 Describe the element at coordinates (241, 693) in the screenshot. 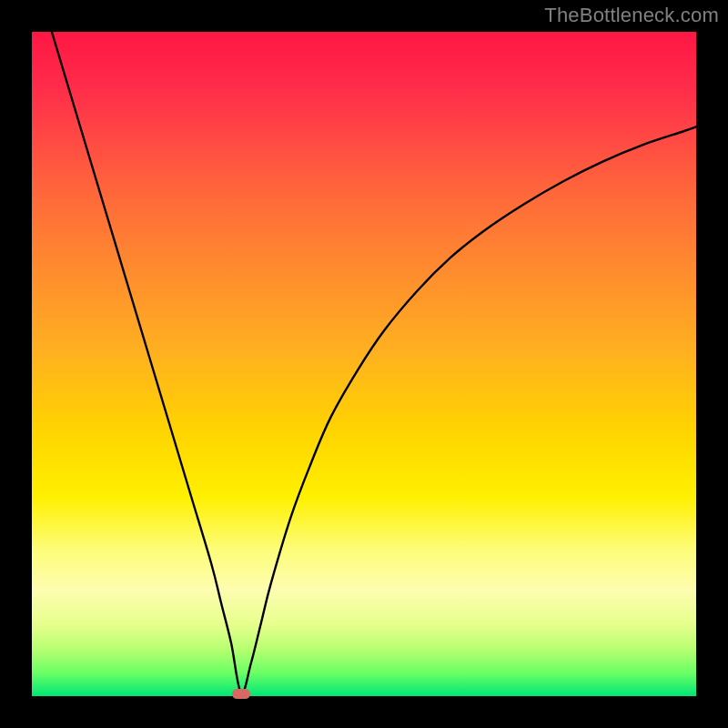

I see `optimal-marker-icon` at that location.